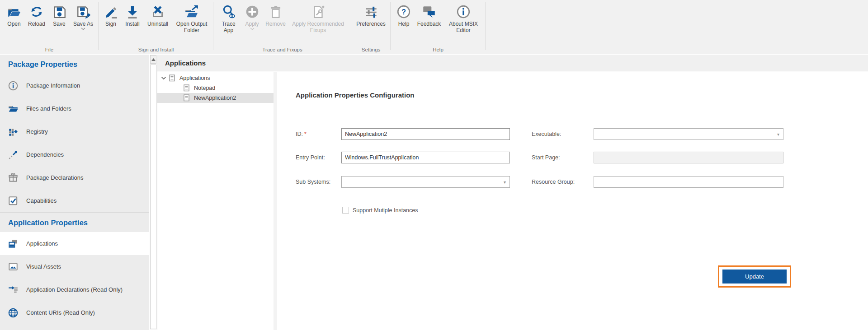 The width and height of the screenshot is (868, 330). What do you see at coordinates (13, 155) in the screenshot?
I see `dependency-arrow-icon` at bounding box center [13, 155].